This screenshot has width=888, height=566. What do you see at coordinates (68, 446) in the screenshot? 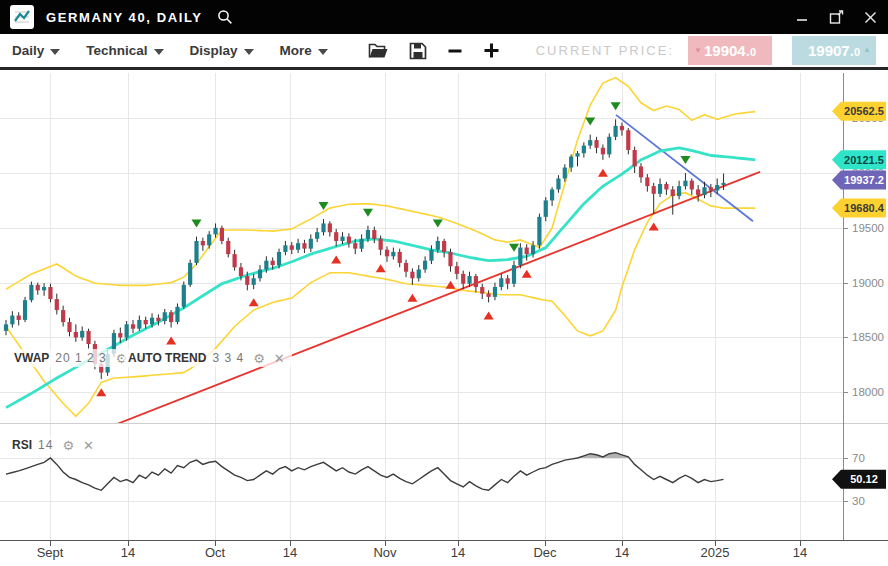
I see `rsi-settings-button: ⚙` at bounding box center [68, 446].